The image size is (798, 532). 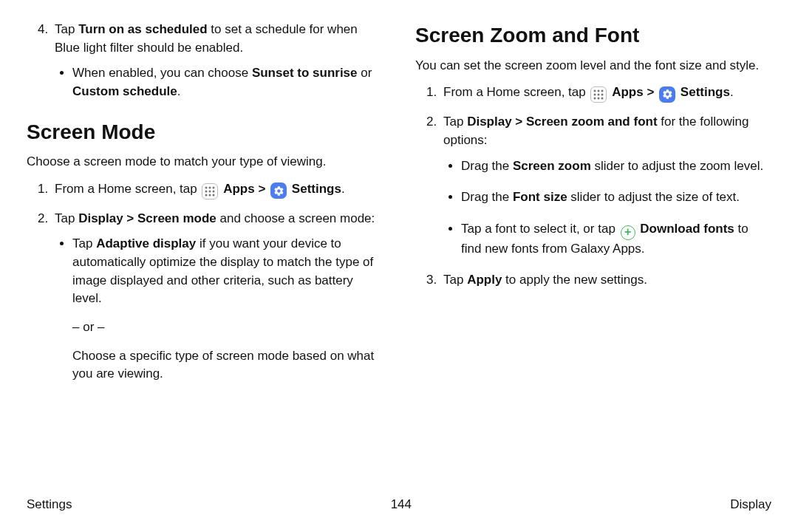 What do you see at coordinates (148, 219) in the screenshot?
I see `bold-display-screen-mode: Display > Screen mode` at bounding box center [148, 219].